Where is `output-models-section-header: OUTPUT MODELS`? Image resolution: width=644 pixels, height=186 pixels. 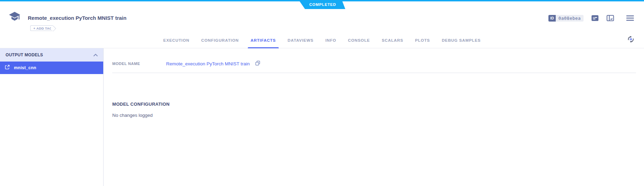 output-models-section-header: OUTPUT MODELS is located at coordinates (51, 55).